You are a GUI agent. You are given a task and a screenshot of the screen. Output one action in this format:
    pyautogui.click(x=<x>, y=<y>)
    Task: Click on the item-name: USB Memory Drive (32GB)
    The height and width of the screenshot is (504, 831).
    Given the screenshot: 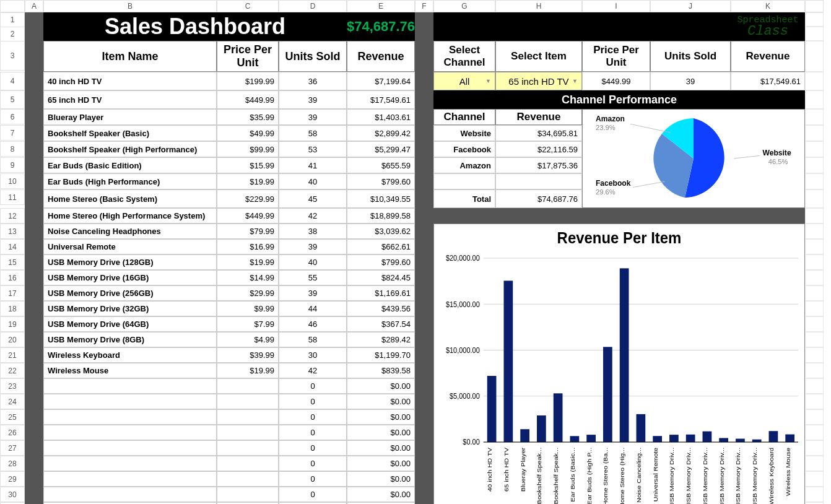 What is the action you would take?
    pyautogui.click(x=130, y=308)
    